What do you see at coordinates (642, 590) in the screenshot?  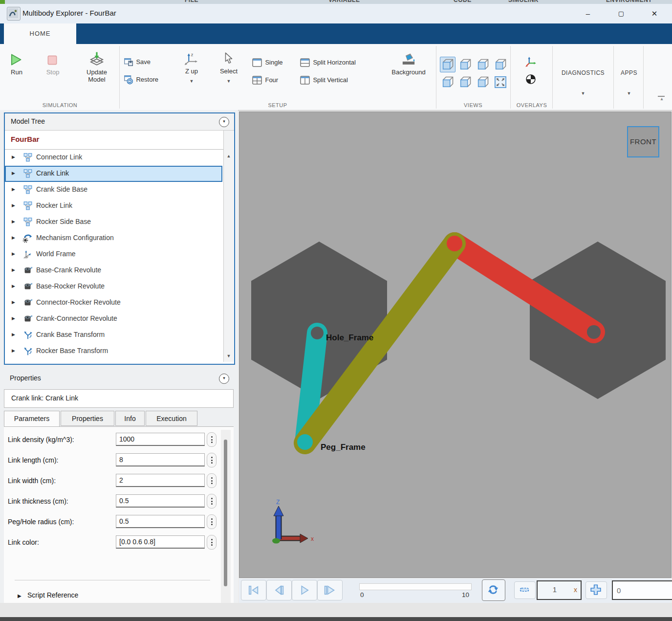 I see `current-time-field` at bounding box center [642, 590].